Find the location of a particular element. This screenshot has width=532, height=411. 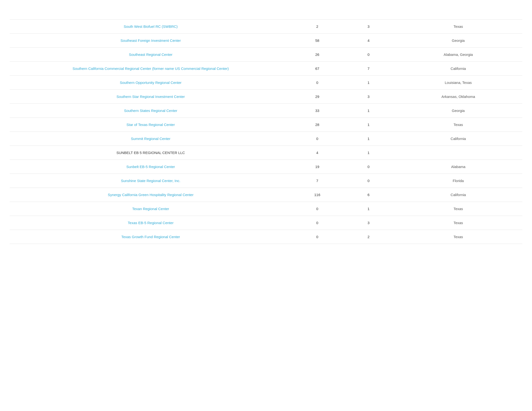

state-cell: Alabama is located at coordinates (458, 167).